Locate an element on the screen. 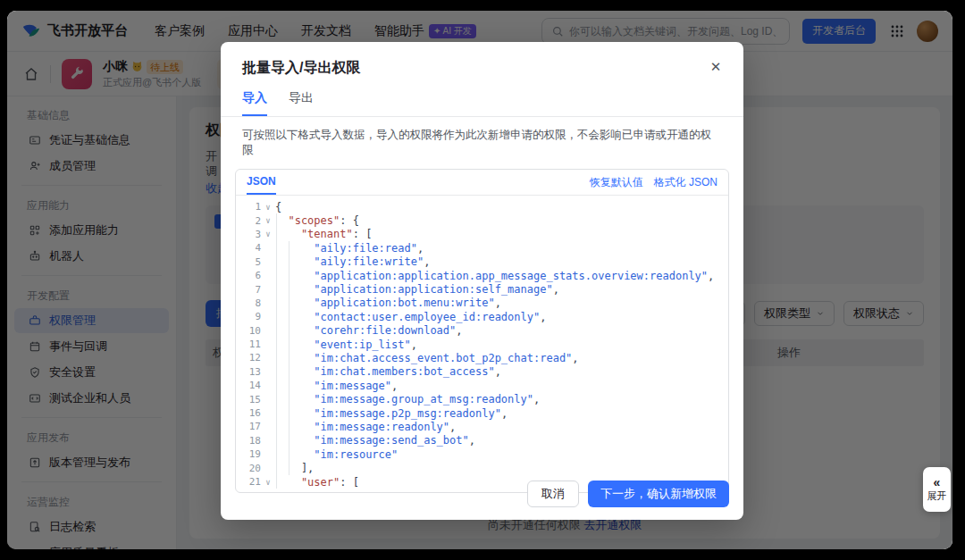 The width and height of the screenshot is (965, 560). confirm-next-button: 下一步，确认新增权限 is located at coordinates (659, 494).